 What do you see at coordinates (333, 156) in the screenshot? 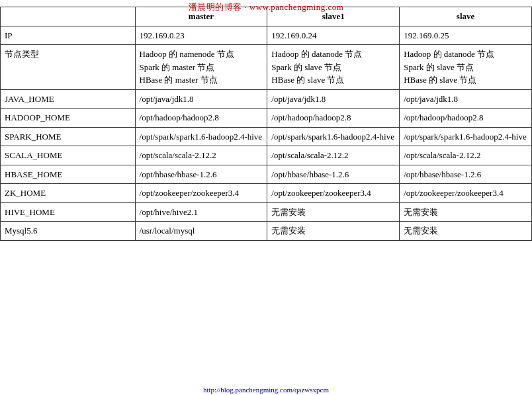
I see `row-slave1: /opt/scala/scala-2.12.2` at bounding box center [333, 156].